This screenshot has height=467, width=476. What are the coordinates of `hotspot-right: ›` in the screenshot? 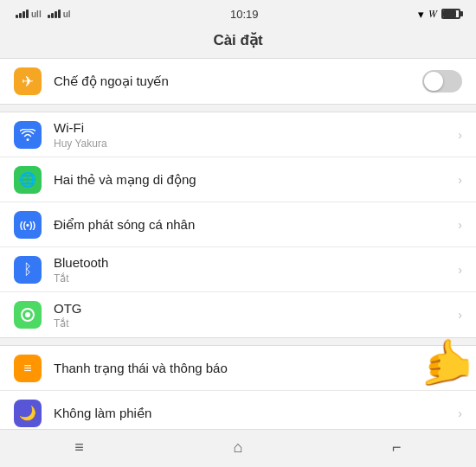 It's located at (460, 225).